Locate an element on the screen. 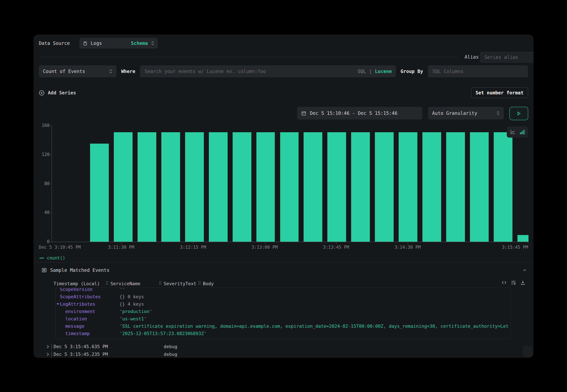 The width and height of the screenshot is (567, 392). detail-badge: {} 0 keys is located at coordinates (132, 297).